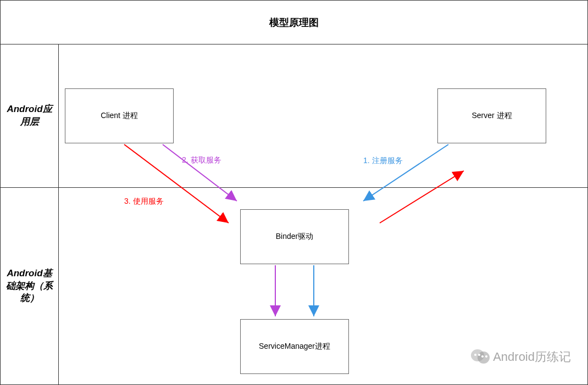 This screenshot has width=588, height=385. What do you see at coordinates (294, 23) in the screenshot?
I see `diagram-title: 模型原理图` at bounding box center [294, 23].